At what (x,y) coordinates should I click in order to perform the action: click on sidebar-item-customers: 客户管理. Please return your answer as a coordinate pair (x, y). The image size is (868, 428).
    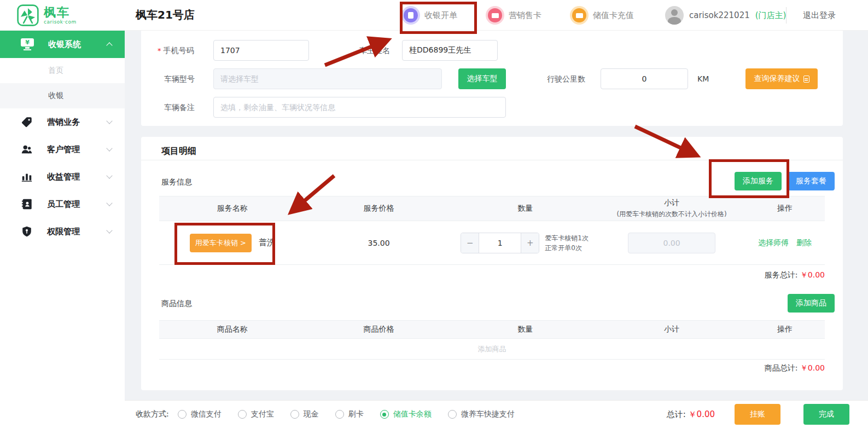
    Looking at the image, I should click on (62, 149).